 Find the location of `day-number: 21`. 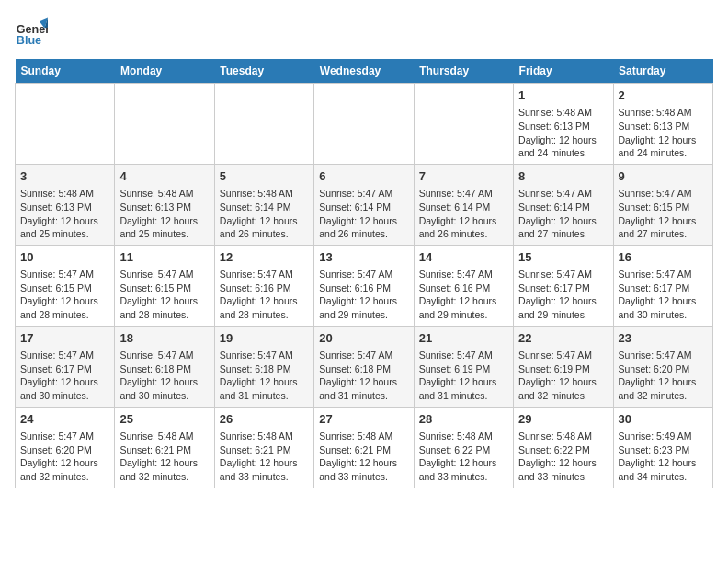

day-number: 21 is located at coordinates (463, 339).